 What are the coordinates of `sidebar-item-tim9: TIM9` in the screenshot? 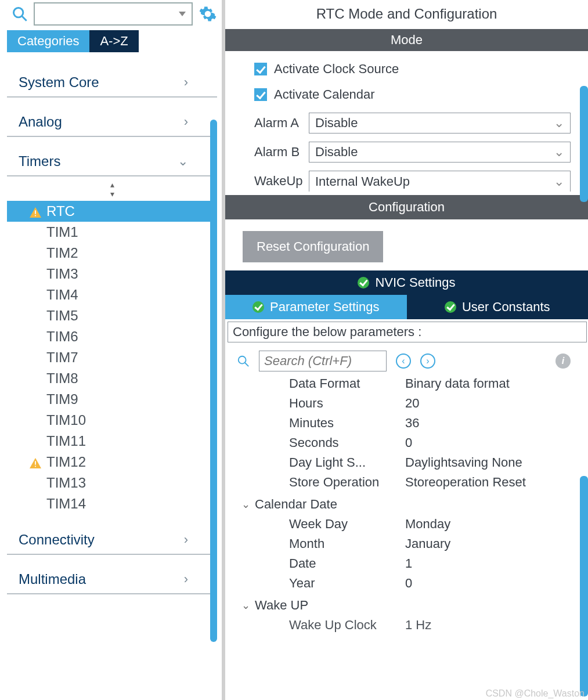 It's located at (112, 399).